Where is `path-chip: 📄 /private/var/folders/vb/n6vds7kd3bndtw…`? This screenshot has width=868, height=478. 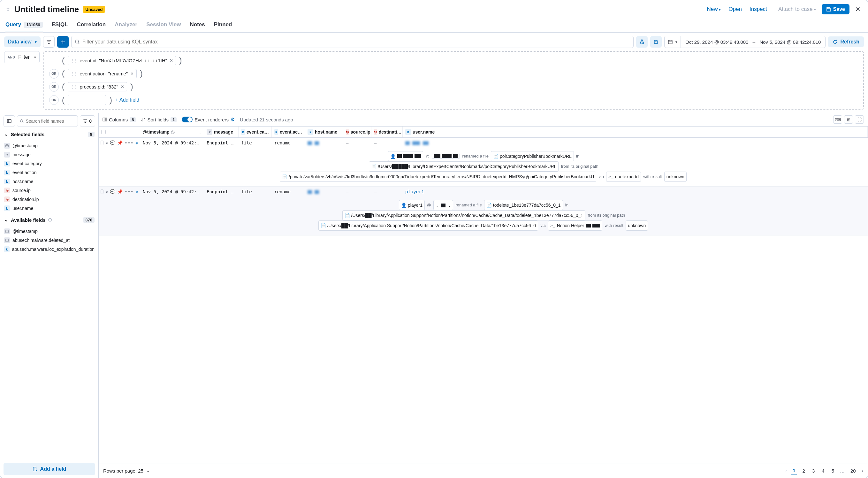
path-chip: 📄 /private/var/folders/vb/n6vds7kd3bndtw… is located at coordinates (438, 177).